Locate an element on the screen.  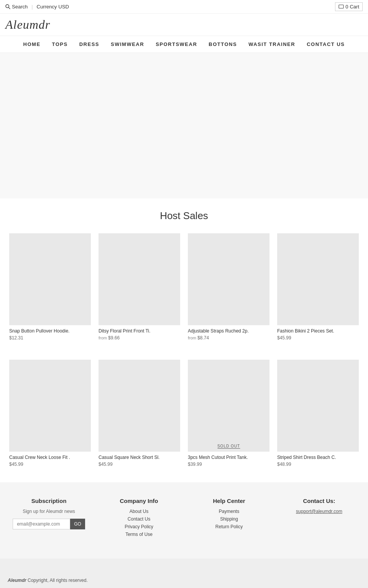
product-price: from $8.74 is located at coordinates (228, 338).